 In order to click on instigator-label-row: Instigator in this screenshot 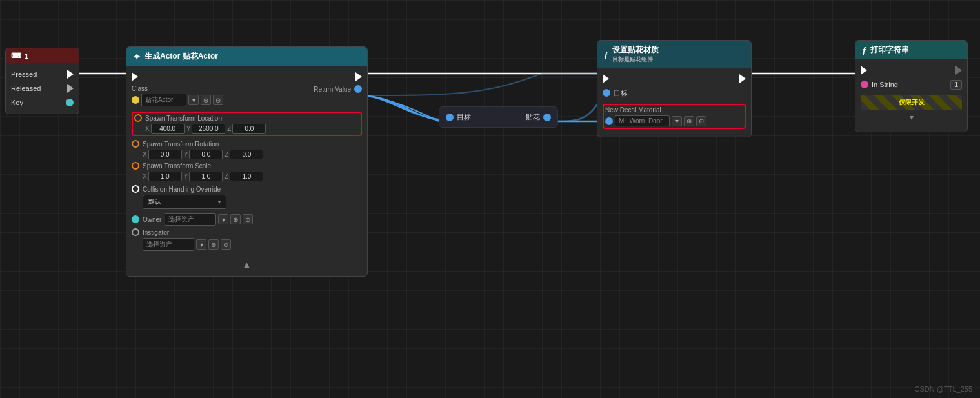, I will do `click(246, 232)`.